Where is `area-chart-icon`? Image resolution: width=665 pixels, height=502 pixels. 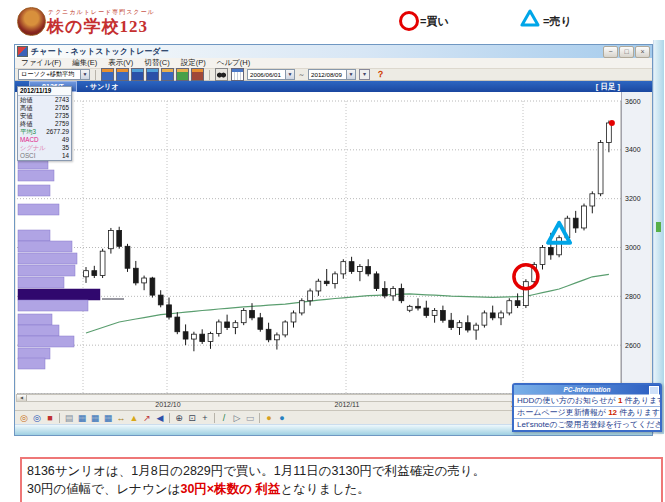 area-chart-icon is located at coordinates (152, 74).